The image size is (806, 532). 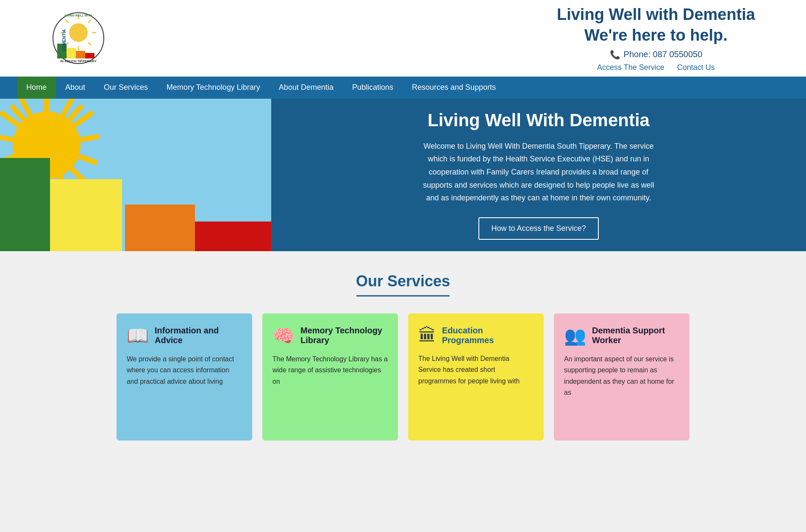 What do you see at coordinates (330, 377) in the screenshot?
I see `card-memory-technology: 🧠 Memory Technology Library The Memory T…` at bounding box center [330, 377].